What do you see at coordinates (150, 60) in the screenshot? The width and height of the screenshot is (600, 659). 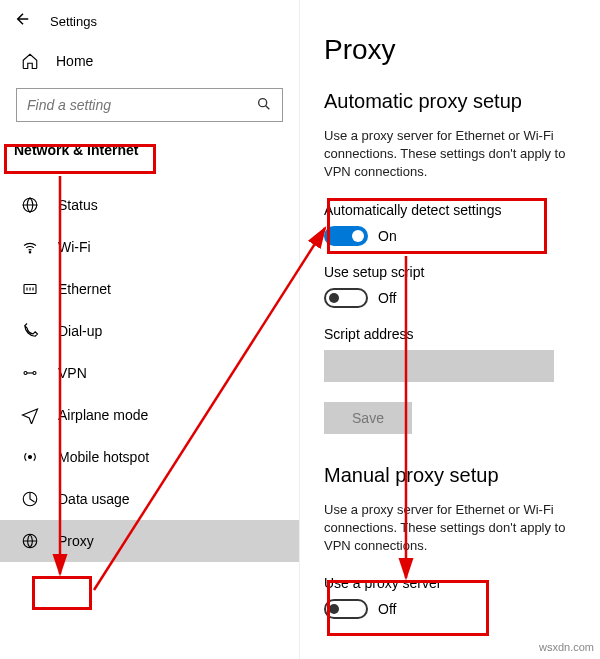 I see `home-link: Home` at bounding box center [150, 60].